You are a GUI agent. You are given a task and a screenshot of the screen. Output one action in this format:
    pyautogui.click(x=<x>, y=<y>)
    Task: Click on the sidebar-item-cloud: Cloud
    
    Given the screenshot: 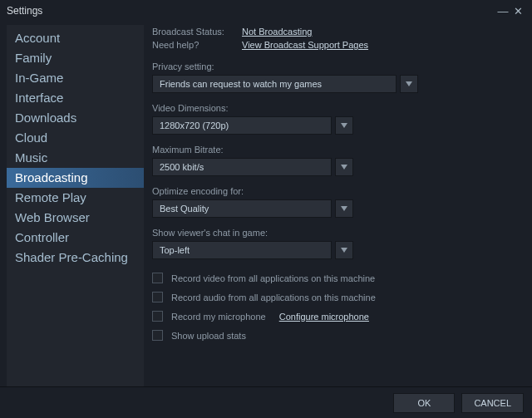 What is the action you would take?
    pyautogui.click(x=75, y=138)
    